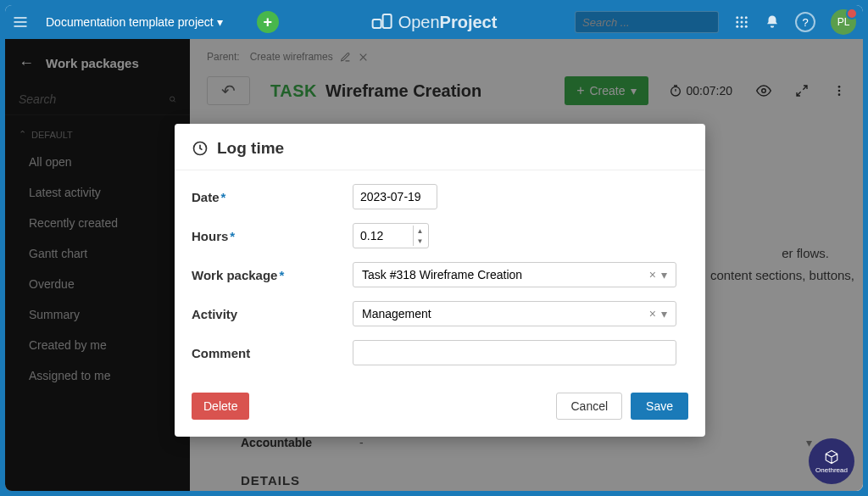 Image resolution: width=868 pixels, height=496 pixels. Describe the element at coordinates (469, 22) in the screenshot. I see `logo-text-2: Project` at that location.